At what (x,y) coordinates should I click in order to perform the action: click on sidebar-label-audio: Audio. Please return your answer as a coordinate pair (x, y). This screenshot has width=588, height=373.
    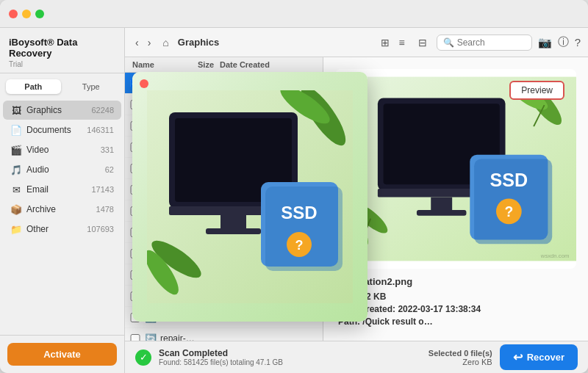
    Looking at the image, I should click on (66, 170).